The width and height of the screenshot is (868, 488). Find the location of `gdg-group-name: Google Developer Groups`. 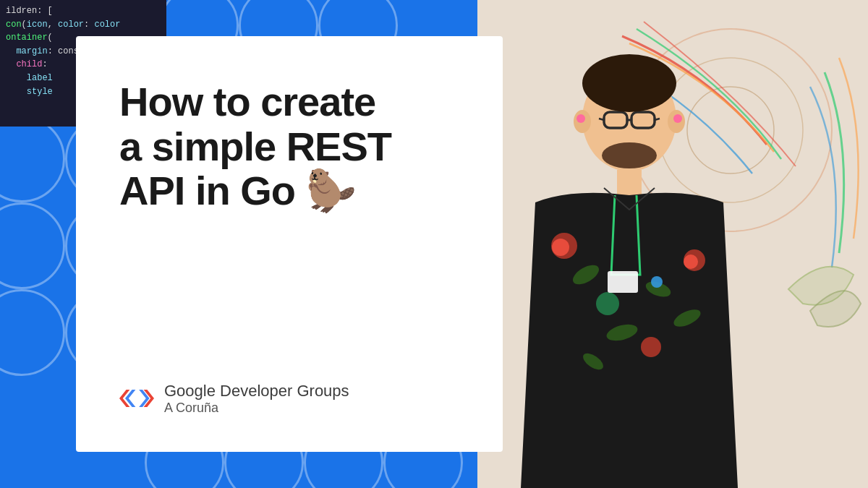

gdg-group-name: Google Developer Groups is located at coordinates (257, 391).